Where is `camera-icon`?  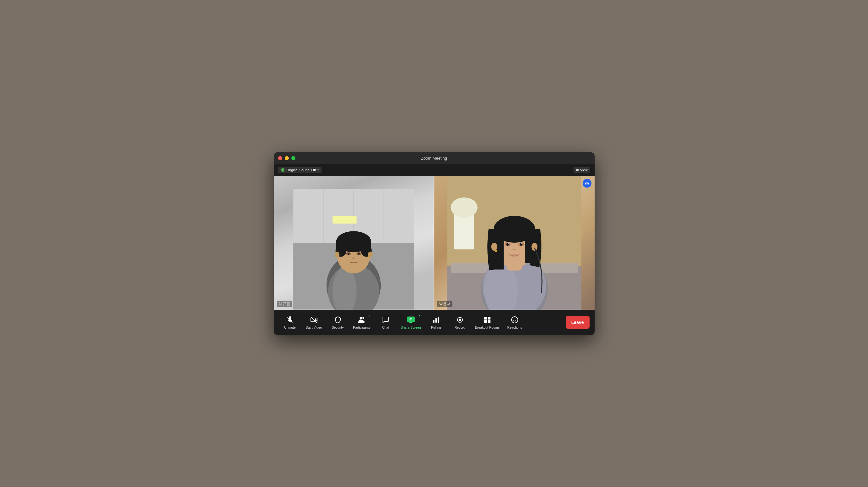 camera-icon is located at coordinates (314, 320).